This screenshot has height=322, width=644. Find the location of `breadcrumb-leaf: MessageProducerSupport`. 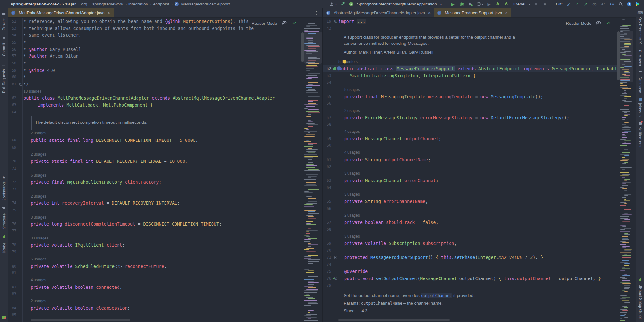

breadcrumb-leaf: MessageProducerSupport is located at coordinates (205, 4).